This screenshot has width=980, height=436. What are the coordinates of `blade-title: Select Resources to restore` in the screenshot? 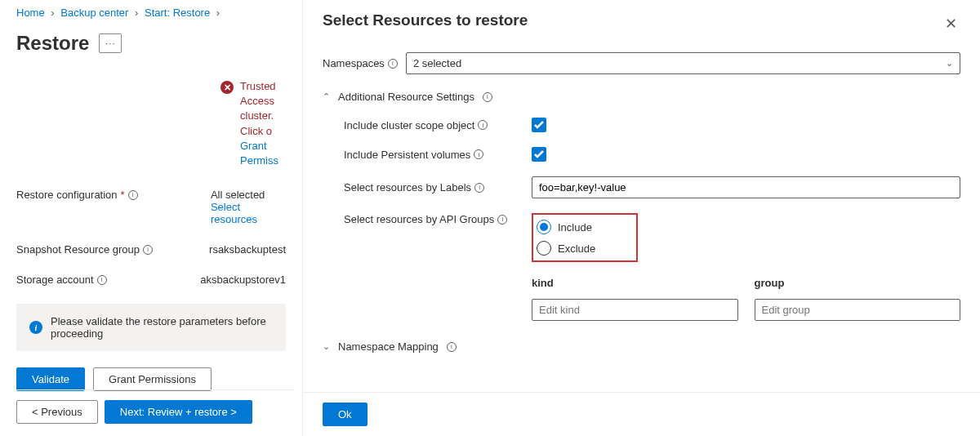 It's located at (425, 20).